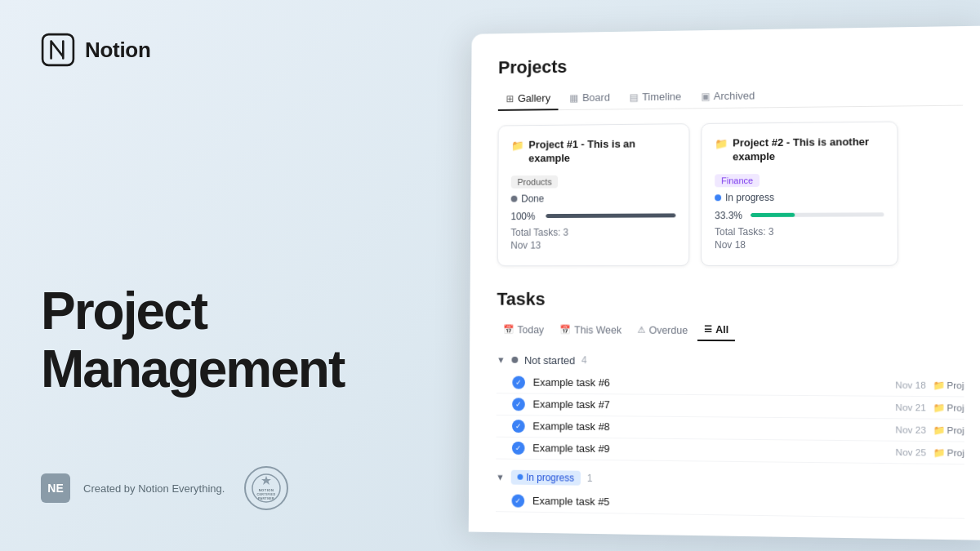  I want to click on svg-text: NOTION, so click(266, 490).